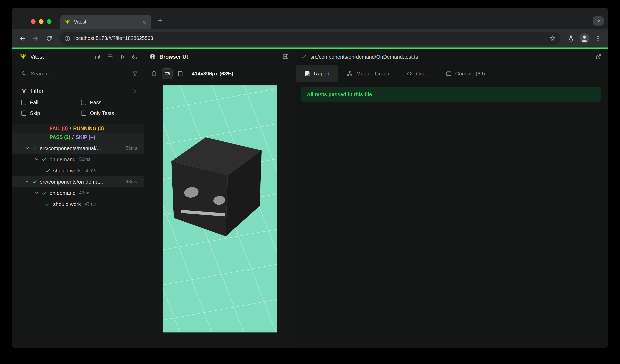 This screenshot has height=364, width=620. Describe the element at coordinates (78, 182) in the screenshot. I see `test-file-row: src/components/on-dema… 43ms` at that location.